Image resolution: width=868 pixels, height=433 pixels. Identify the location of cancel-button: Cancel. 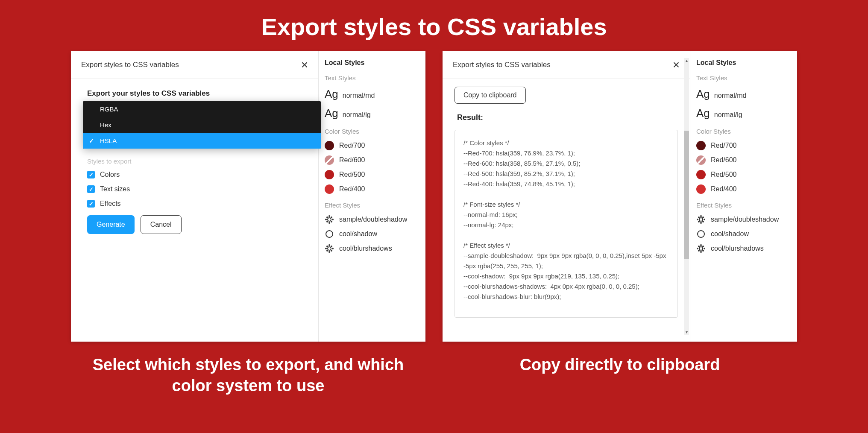
(161, 225).